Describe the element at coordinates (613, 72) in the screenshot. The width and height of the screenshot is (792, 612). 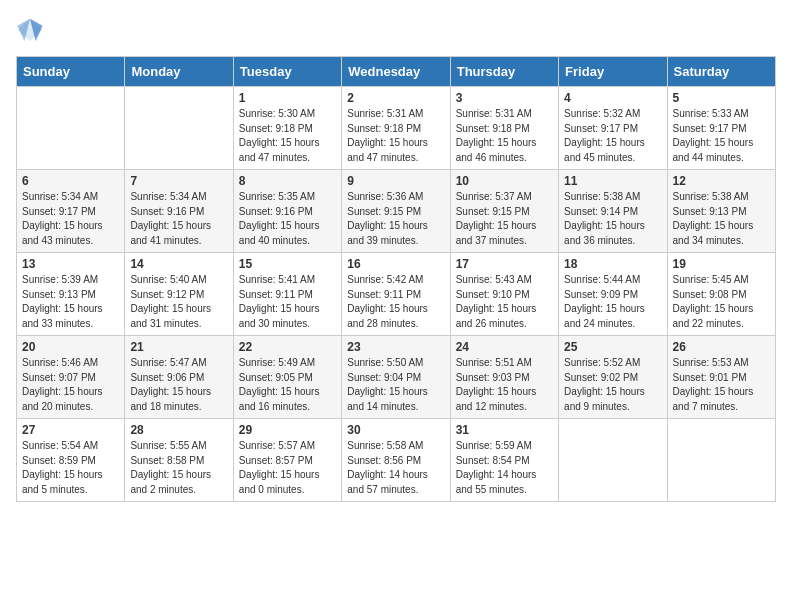
I see `header-friday: Friday` at that location.